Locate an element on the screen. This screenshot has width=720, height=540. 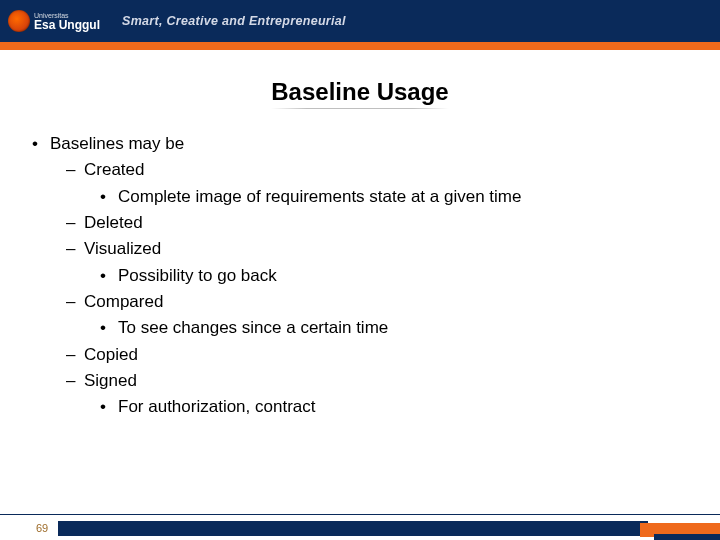
slide-footer: 69 is located at coordinates (360, 527).